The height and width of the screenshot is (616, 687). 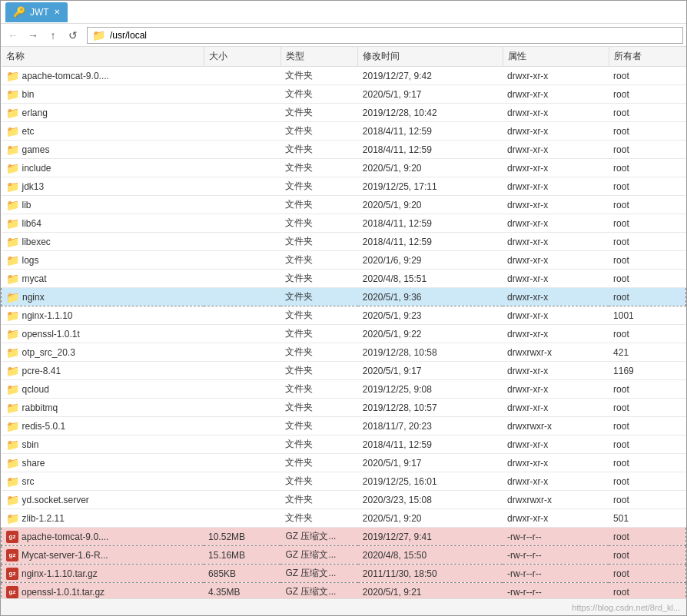 I want to click on file-name: 📁 share, so click(x=103, y=463).